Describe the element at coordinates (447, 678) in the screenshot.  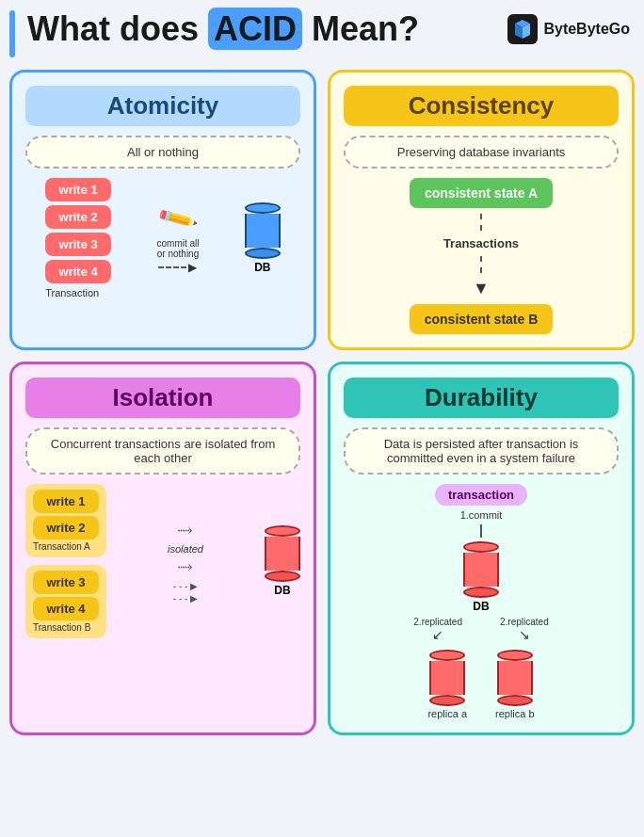
I see `replica-a-cylinder` at that location.